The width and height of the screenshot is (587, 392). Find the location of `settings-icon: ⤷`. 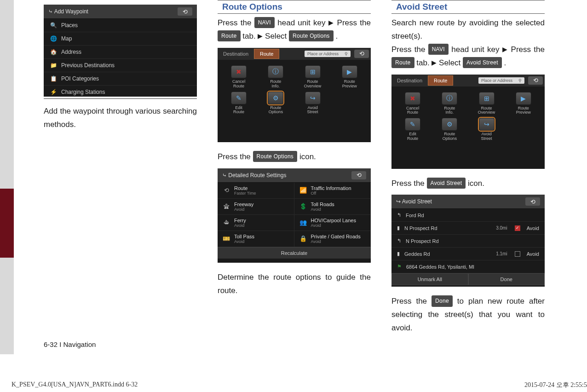

settings-icon: ⤷ is located at coordinates (224, 175).